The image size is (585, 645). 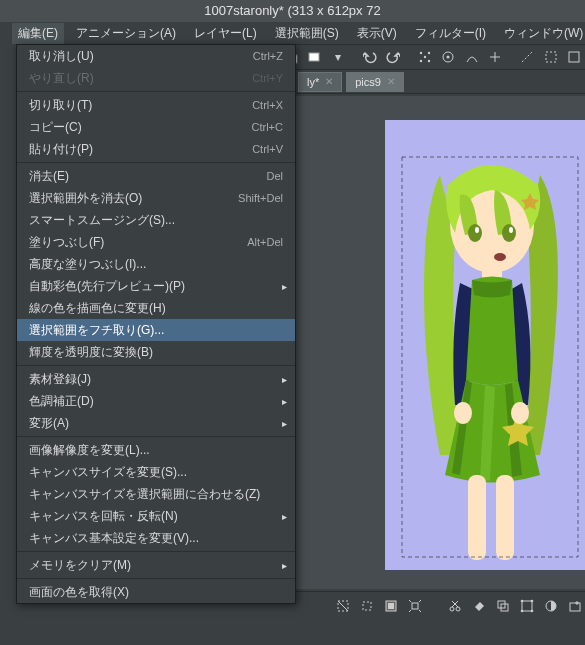 I want to click on new-layer-icon, so click(x=574, y=606).